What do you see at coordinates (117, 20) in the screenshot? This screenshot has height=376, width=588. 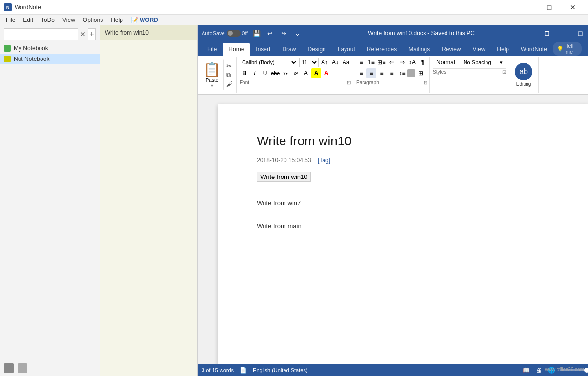 I see `menu-help: Help` at bounding box center [117, 20].